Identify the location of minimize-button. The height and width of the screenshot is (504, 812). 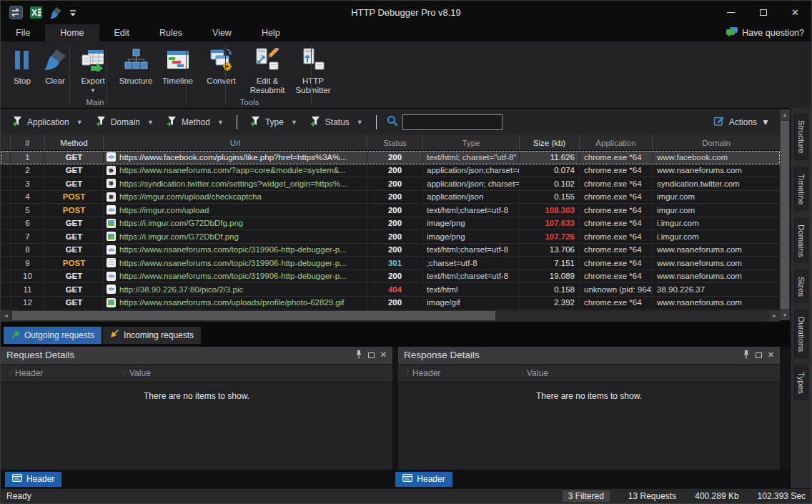
(731, 13).